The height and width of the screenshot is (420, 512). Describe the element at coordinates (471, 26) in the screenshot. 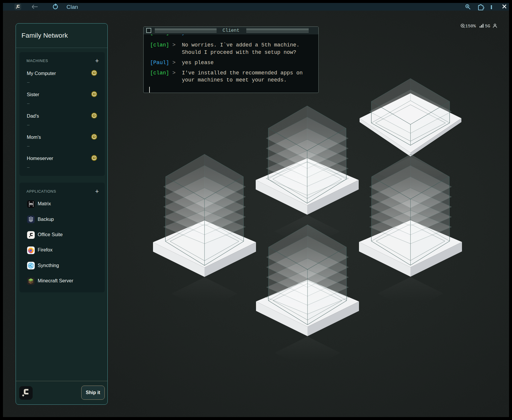

I see `svg-text: 150%` at that location.